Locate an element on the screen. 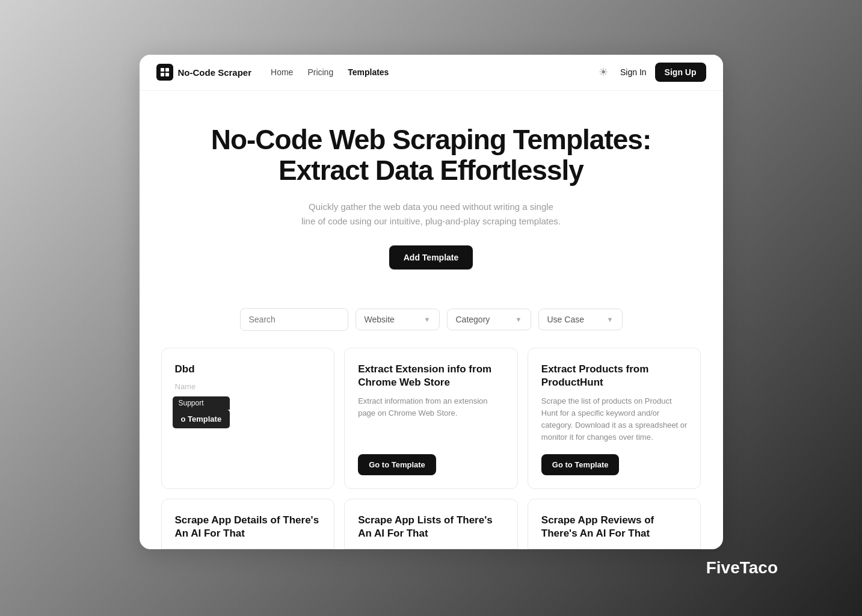 This screenshot has height=616, width=862. tooltip-overlay: Support o Template is located at coordinates (202, 413).